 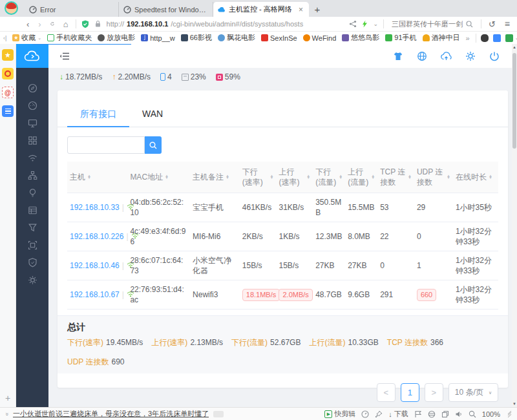 What do you see at coordinates (8, 92) in the screenshot?
I see `screenshot-tool-icon: @` at bounding box center [8, 92].